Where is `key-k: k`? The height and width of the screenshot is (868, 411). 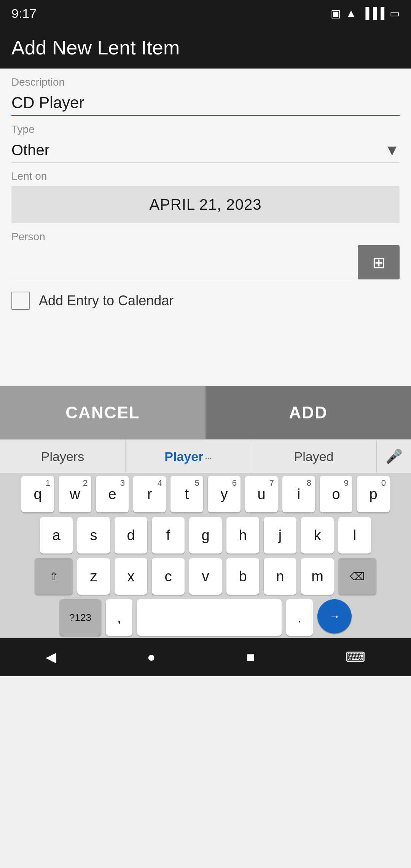 key-k: k is located at coordinates (317, 535).